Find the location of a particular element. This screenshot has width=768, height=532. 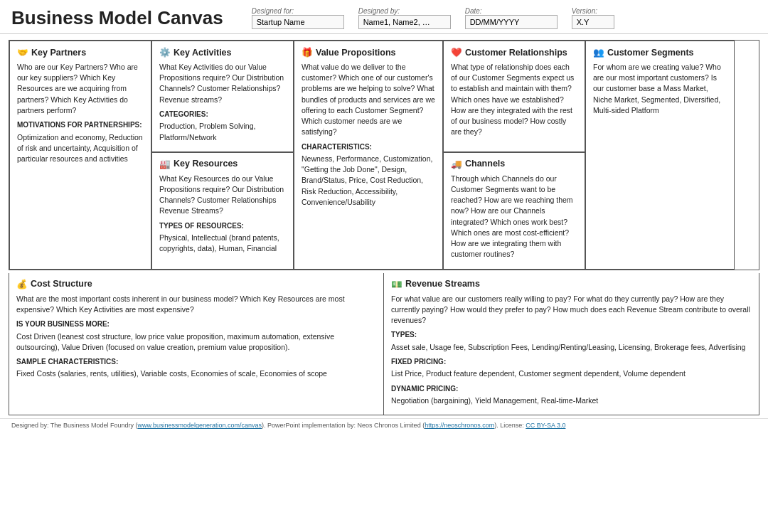

cost-structure-cell: 💰 Cost Structure What are the most impor… is located at coordinates (196, 344).